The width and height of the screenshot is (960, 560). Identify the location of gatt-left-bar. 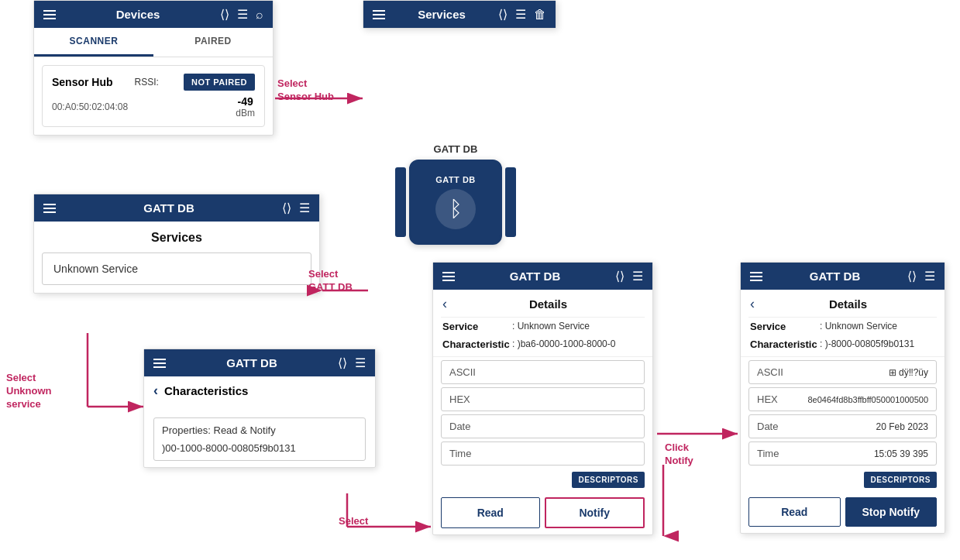
(401, 202).